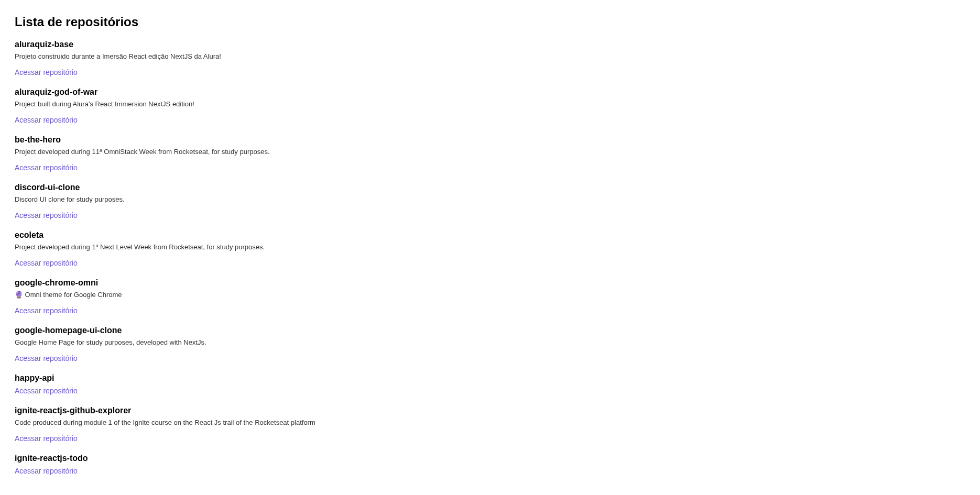  Describe the element at coordinates (490, 458) in the screenshot. I see `repository-name: ignite-reactjs-todo` at that location.